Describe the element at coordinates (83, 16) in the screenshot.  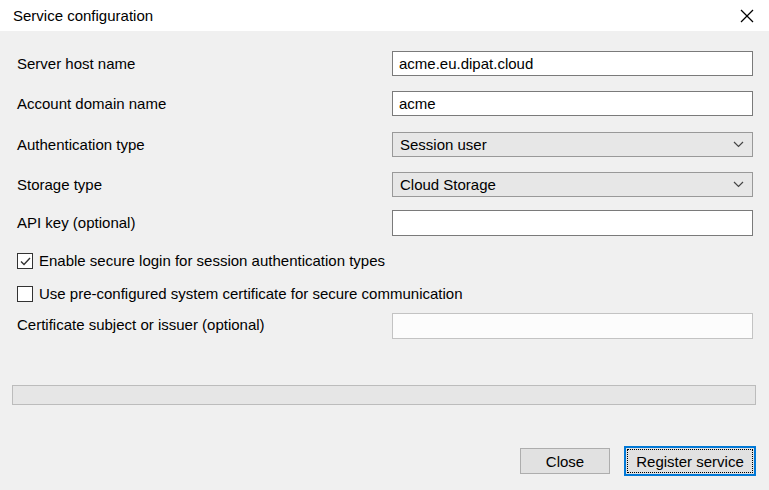
I see `dialog-title: Service configuration` at that location.